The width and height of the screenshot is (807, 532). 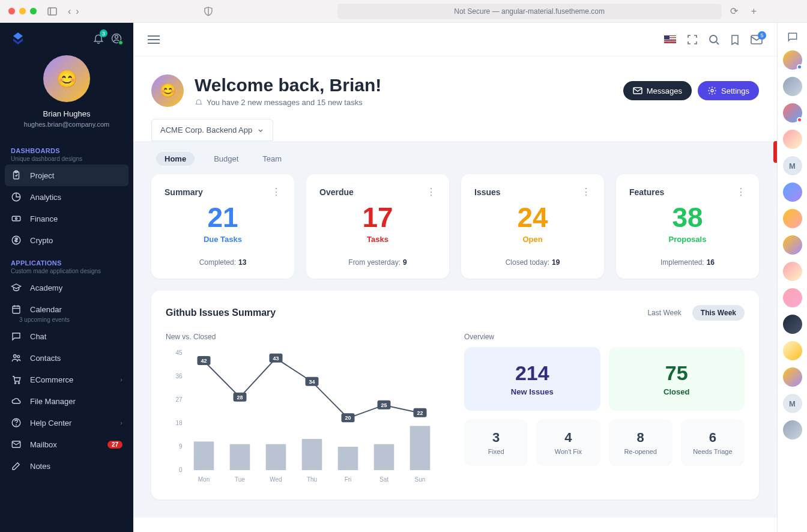 What do you see at coordinates (530, 11) in the screenshot?
I see `address-bar: Not Secure — angular-material.fusetheme.…` at bounding box center [530, 11].